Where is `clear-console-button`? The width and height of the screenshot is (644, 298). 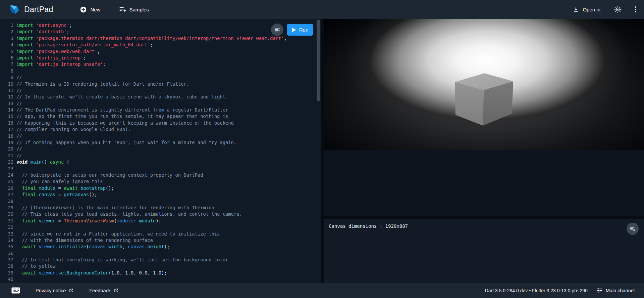
clear-console-button is located at coordinates (633, 229).